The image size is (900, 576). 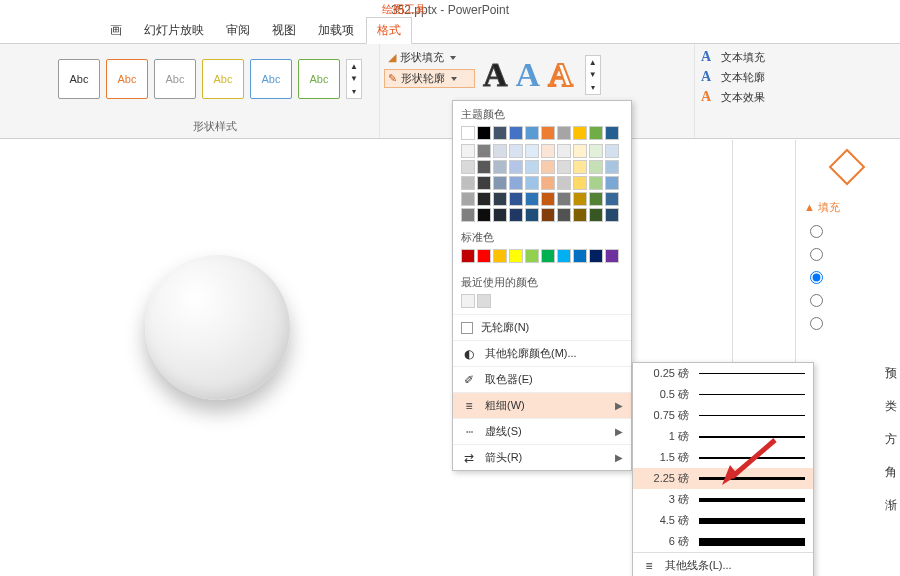 What do you see at coordinates (284, 30) in the screenshot?
I see `tab-view: 视图` at bounding box center [284, 30].